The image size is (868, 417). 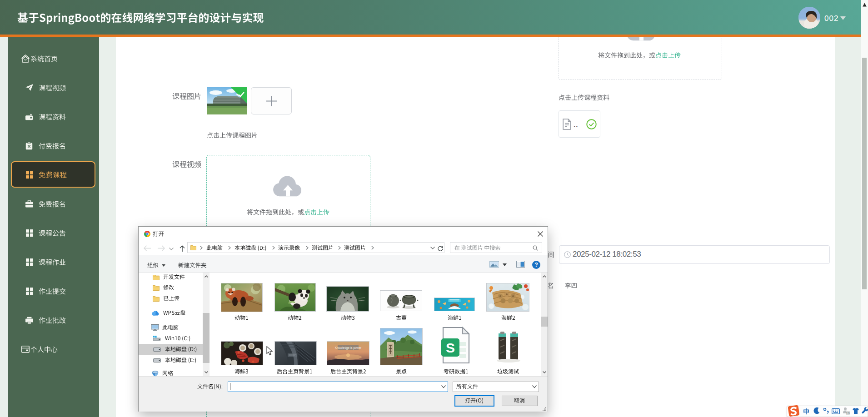 What do you see at coordinates (450, 348) in the screenshot?
I see `svg-text: S` at bounding box center [450, 348].